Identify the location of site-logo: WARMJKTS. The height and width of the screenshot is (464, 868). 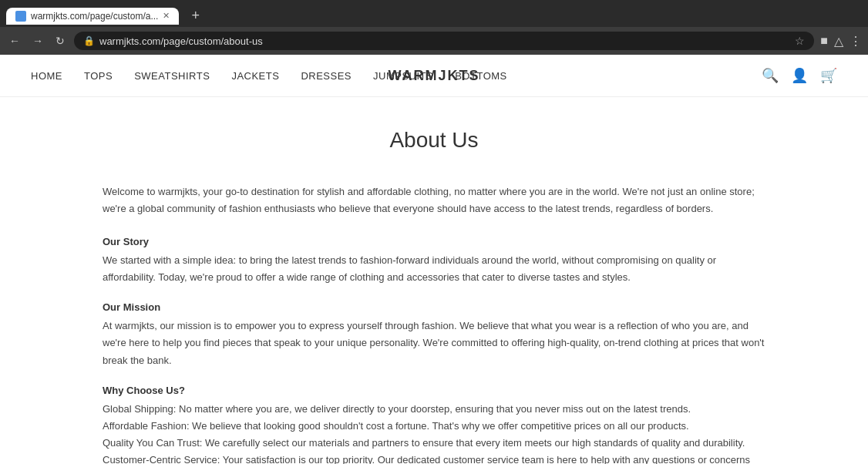
(435, 76).